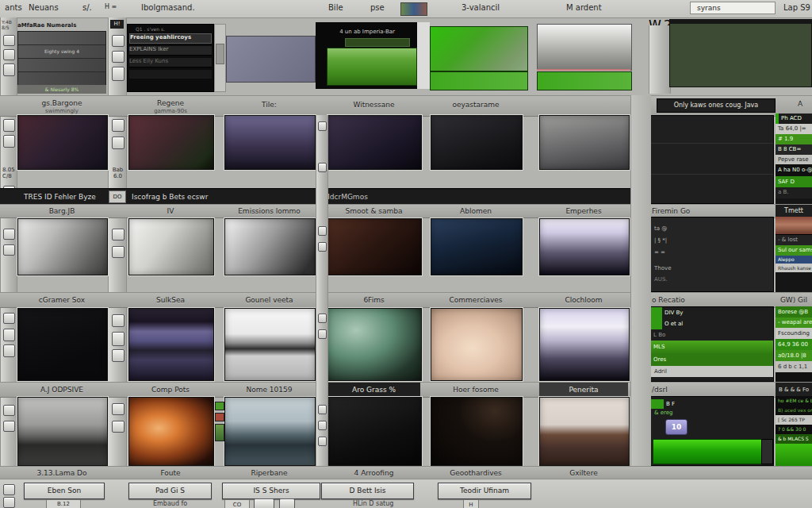 The image size is (812, 508). What do you see at coordinates (768, 452) in the screenshot?
I see `progress-handle` at bounding box center [768, 452].